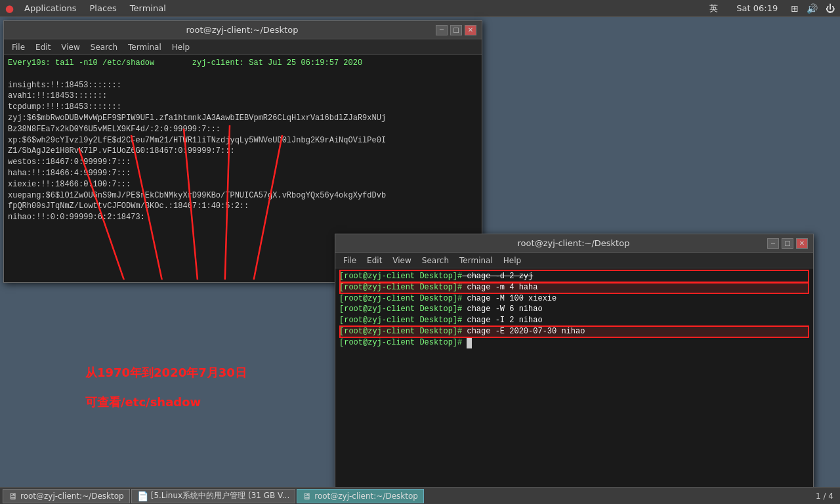 This screenshot has width=840, height=504. What do you see at coordinates (436, 261) in the screenshot?
I see `win2-menu-search: Search` at bounding box center [436, 261].